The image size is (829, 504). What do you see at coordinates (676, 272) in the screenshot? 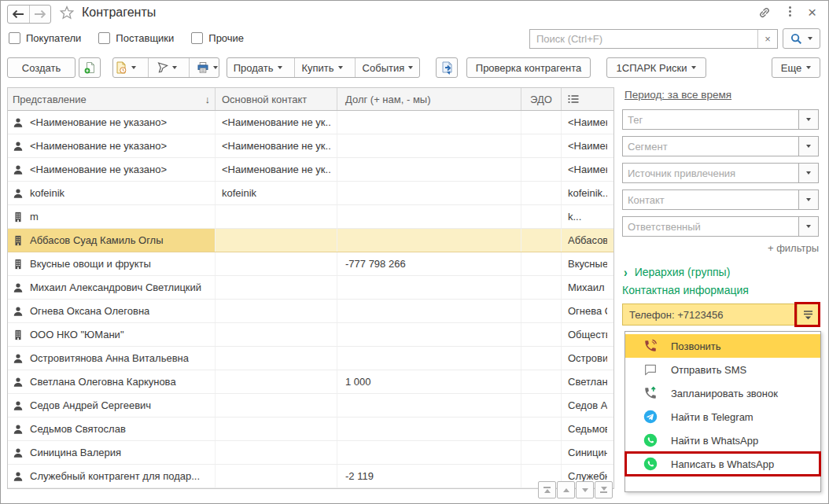
I see `hierarchy-toggle: › Иерархия (группы)` at bounding box center [676, 272].